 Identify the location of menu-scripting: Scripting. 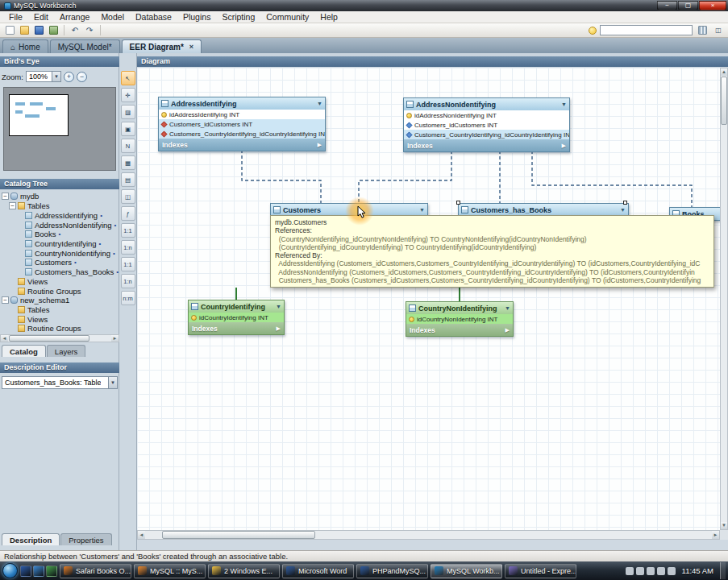
(239, 17).